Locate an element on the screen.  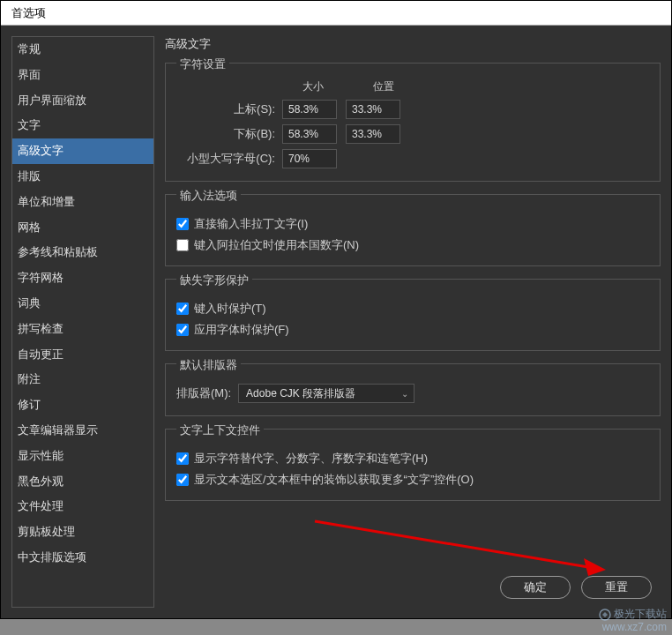
page-title: 高级文字 is located at coordinates (413, 44).